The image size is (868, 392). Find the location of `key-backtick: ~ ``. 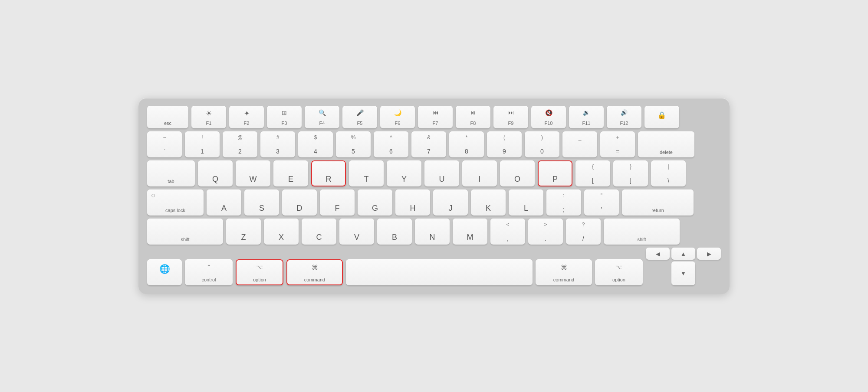

key-backtick: ~ ` is located at coordinates (164, 144).